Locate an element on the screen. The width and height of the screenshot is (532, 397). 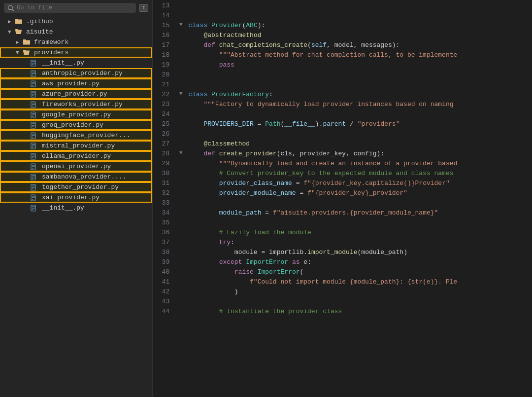
code-line-36: 36 # Lazily load the module is located at coordinates (342, 234).